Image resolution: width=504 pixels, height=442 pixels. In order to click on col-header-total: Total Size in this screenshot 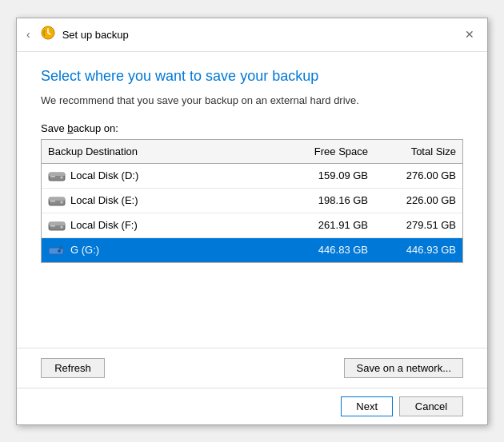, I will do `click(418, 152)`.